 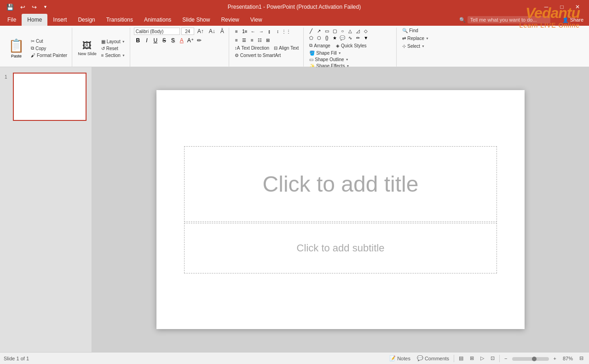 What do you see at coordinates (49, 41) in the screenshot?
I see `cut-button: ✂ Cut` at bounding box center [49, 41].